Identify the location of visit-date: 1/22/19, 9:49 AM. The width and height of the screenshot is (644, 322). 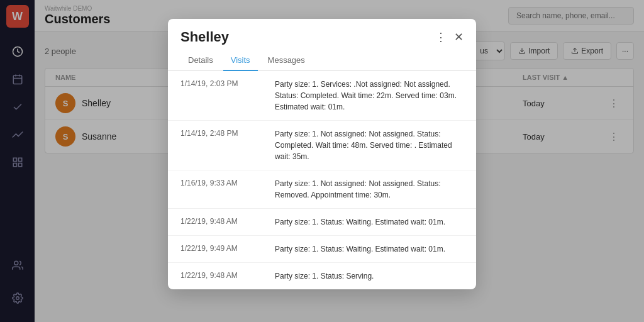
(221, 249).